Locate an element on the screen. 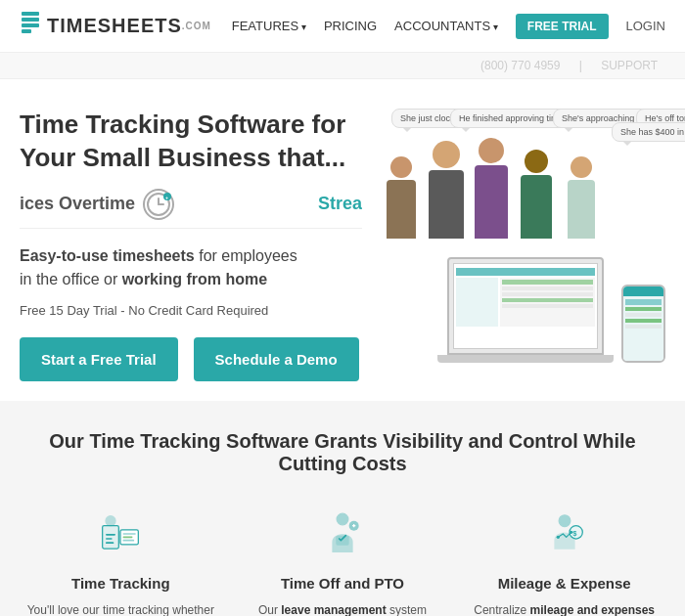  nav-features: FEATURES is located at coordinates (269, 25).